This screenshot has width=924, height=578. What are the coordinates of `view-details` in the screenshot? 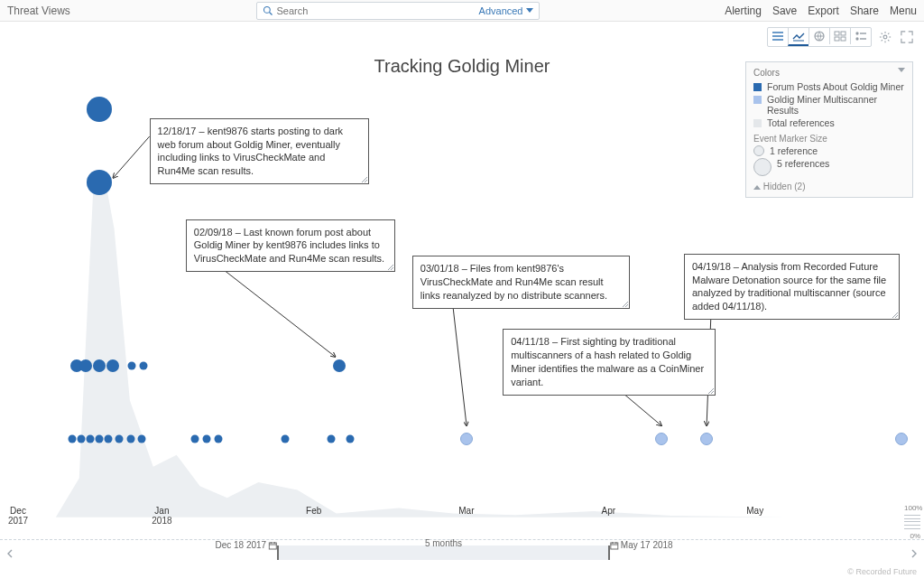 It's located at (861, 36).